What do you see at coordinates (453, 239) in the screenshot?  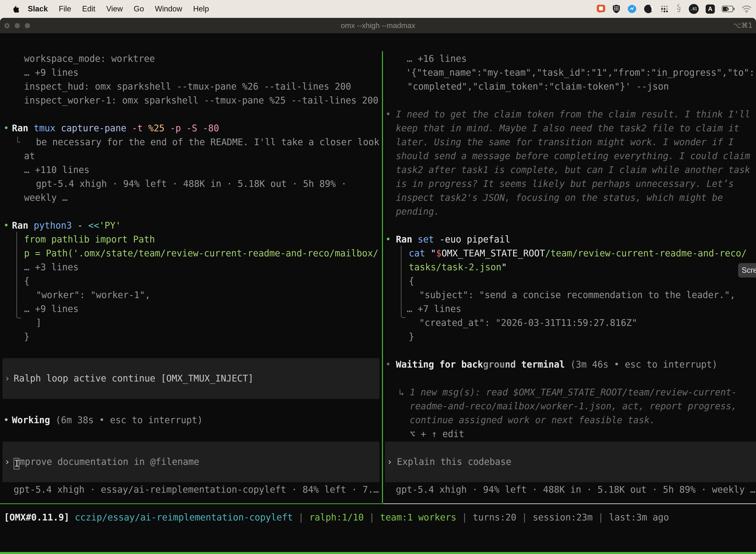 I see `command-set-pipefail: Ran set -euo pipefail` at bounding box center [453, 239].